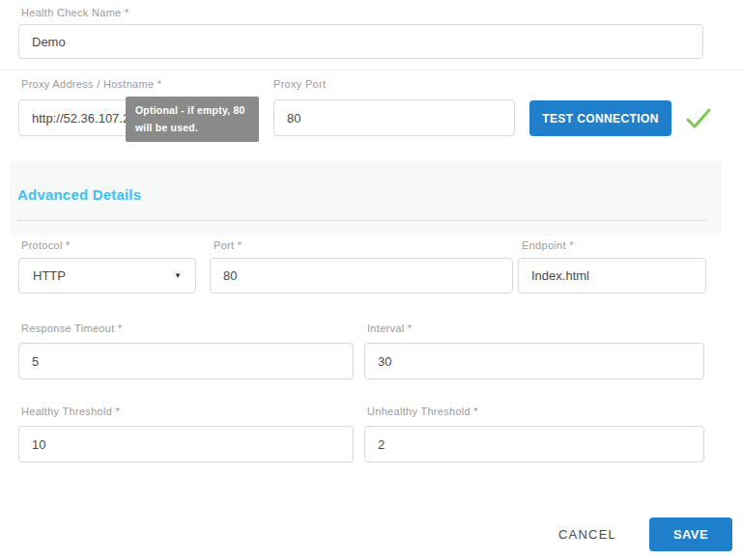 The width and height of the screenshot is (742, 560). What do you see at coordinates (228, 245) in the screenshot?
I see `port-label: Port *` at bounding box center [228, 245].